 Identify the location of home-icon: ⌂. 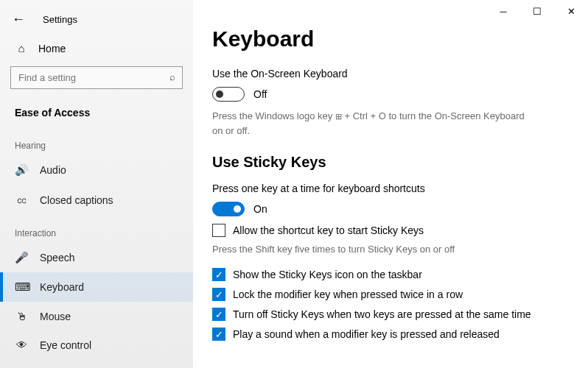
(21, 49).